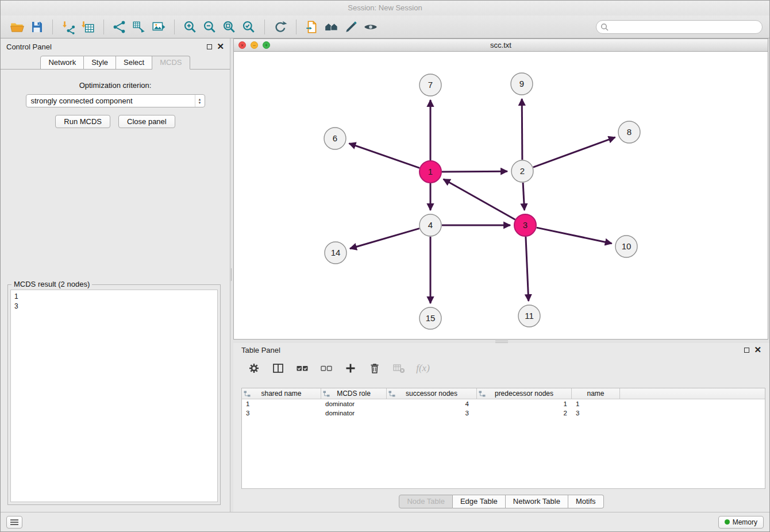 The height and width of the screenshot is (532, 770). Describe the element at coordinates (159, 27) in the screenshot. I see `export-image-icon` at that location.